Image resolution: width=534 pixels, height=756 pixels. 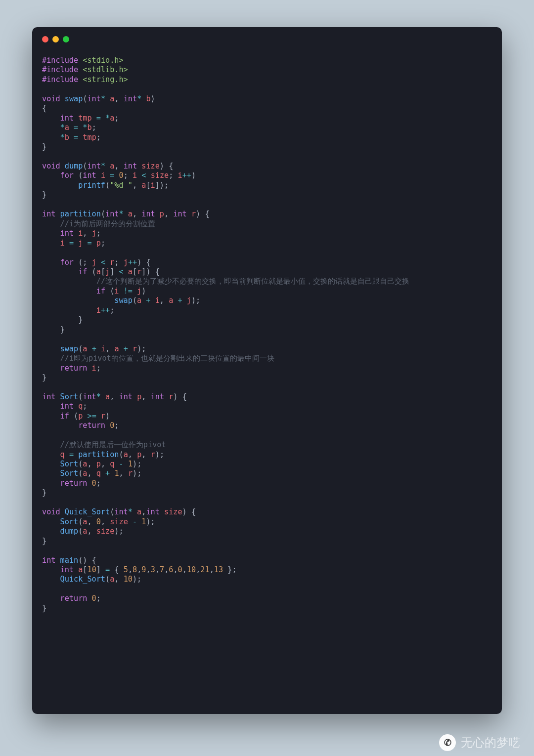 What do you see at coordinates (490, 743) in the screenshot?
I see `watermark-text: 无心的梦呓` at bounding box center [490, 743].